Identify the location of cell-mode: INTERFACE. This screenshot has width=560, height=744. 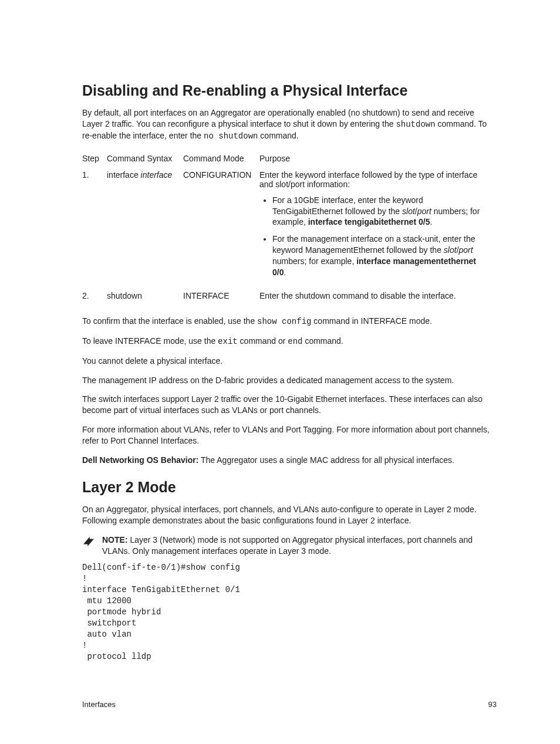
(221, 296).